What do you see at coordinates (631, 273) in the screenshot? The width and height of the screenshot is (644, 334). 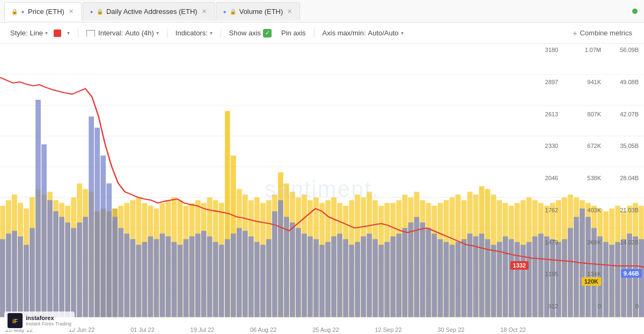 I see `volume-current-badge: 9.46B` at bounding box center [631, 273].